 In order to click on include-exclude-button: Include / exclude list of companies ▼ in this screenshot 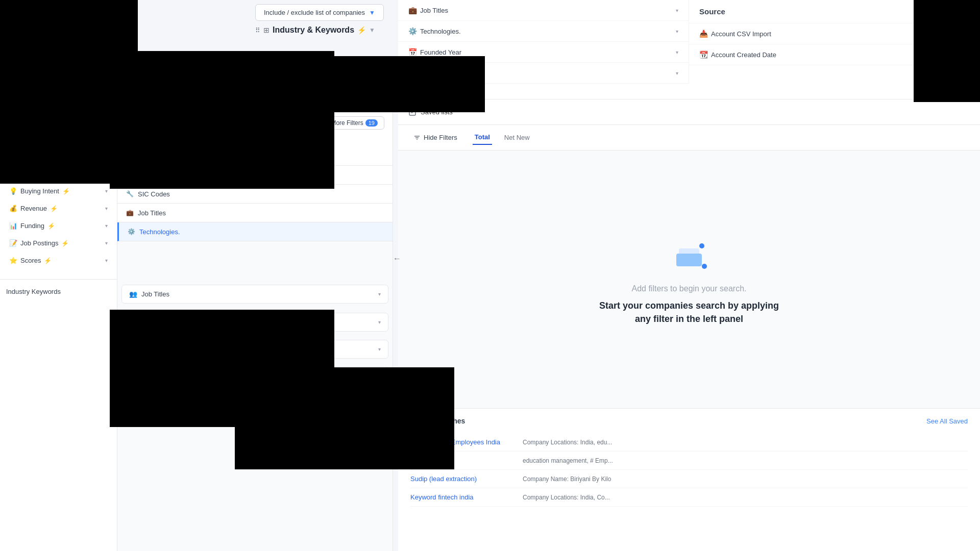, I will do `click(320, 12)`.